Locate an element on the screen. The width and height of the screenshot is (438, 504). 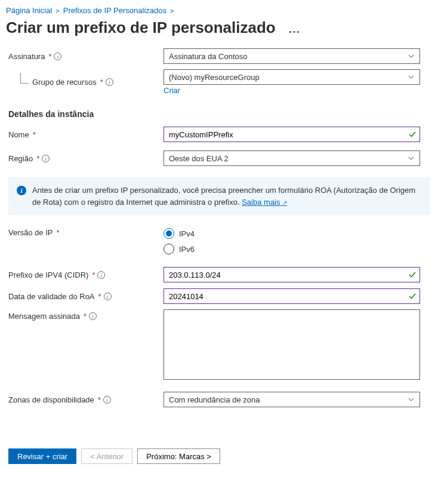
learn-more-link: Saiba mais ↗ is located at coordinates (264, 202).